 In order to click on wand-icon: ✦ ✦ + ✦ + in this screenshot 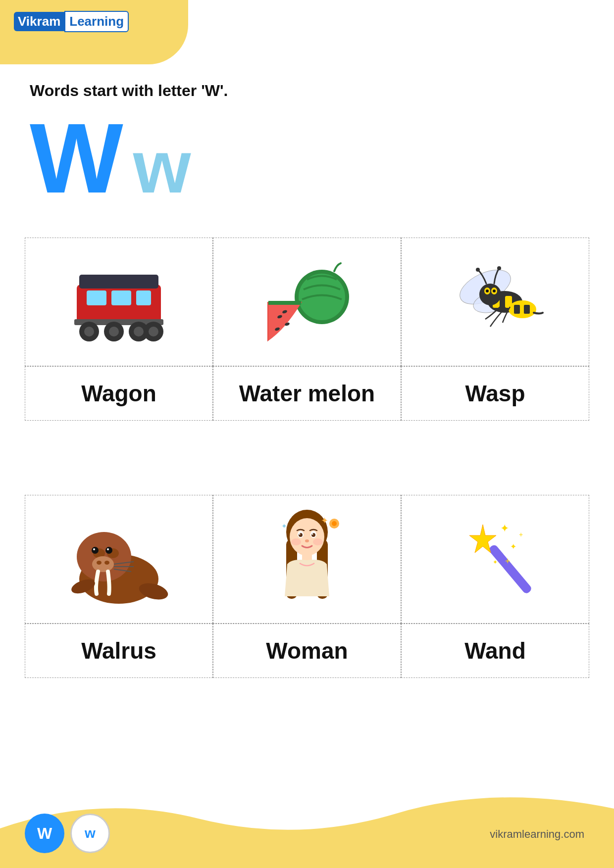, I will do `click(495, 559)`.